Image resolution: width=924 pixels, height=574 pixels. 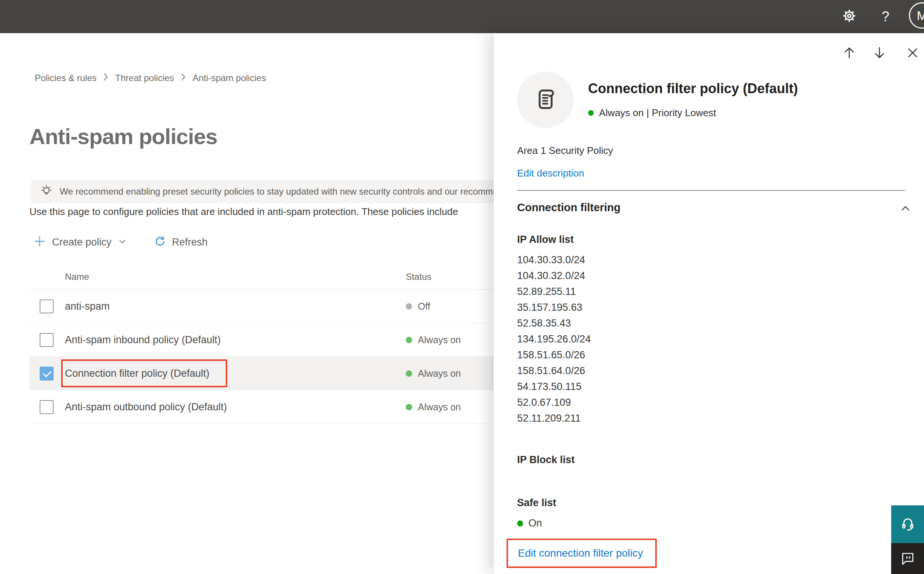 I want to click on feedback-icon, so click(x=908, y=558).